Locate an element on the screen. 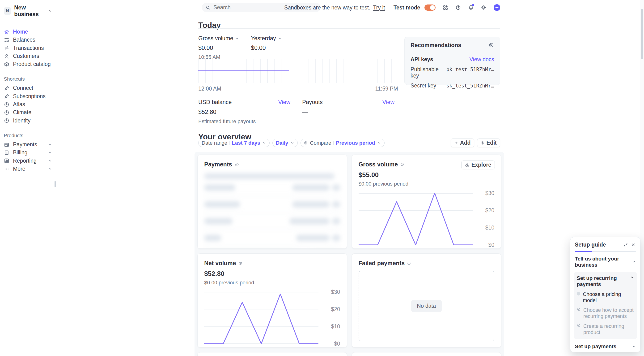  topbar-actions: Sandboxes are the new way to test. Try i… is located at coordinates (392, 8).